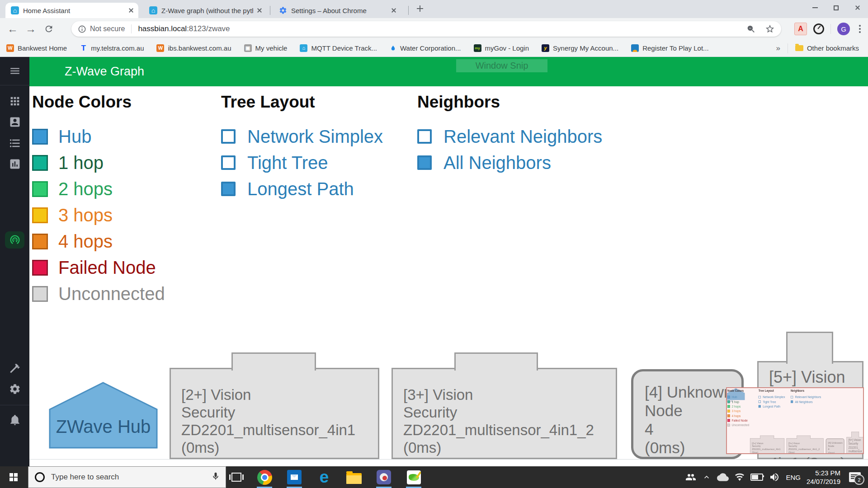 The height and width of the screenshot is (488, 868). What do you see at coordinates (707, 477) in the screenshot?
I see `tray-chevron-up-icon` at bounding box center [707, 477].